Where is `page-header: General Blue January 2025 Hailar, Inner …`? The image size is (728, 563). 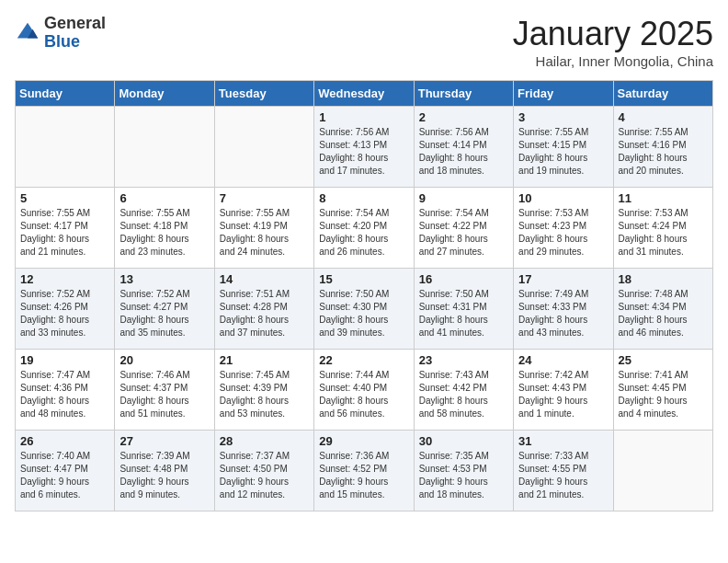
page-header: General Blue January 2025 Hailar, Inner … is located at coordinates (364, 42).